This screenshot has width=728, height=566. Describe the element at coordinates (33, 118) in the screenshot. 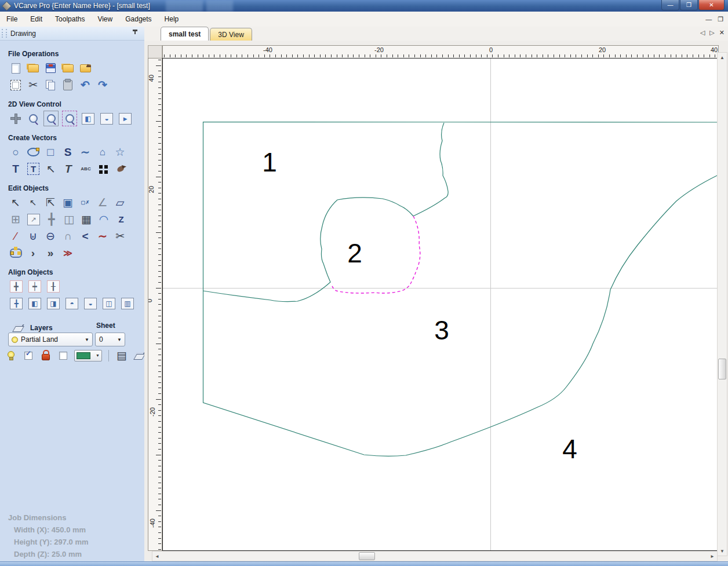

I see `zoom-selection-icon` at that location.